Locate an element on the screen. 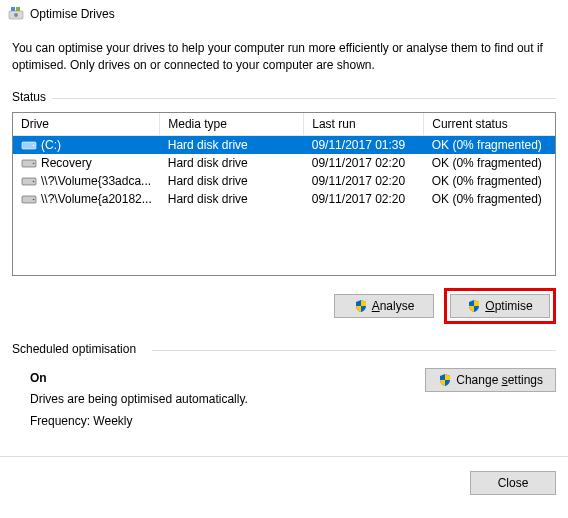 The height and width of the screenshot is (518, 568). scheduled-state: On is located at coordinates (139, 379).